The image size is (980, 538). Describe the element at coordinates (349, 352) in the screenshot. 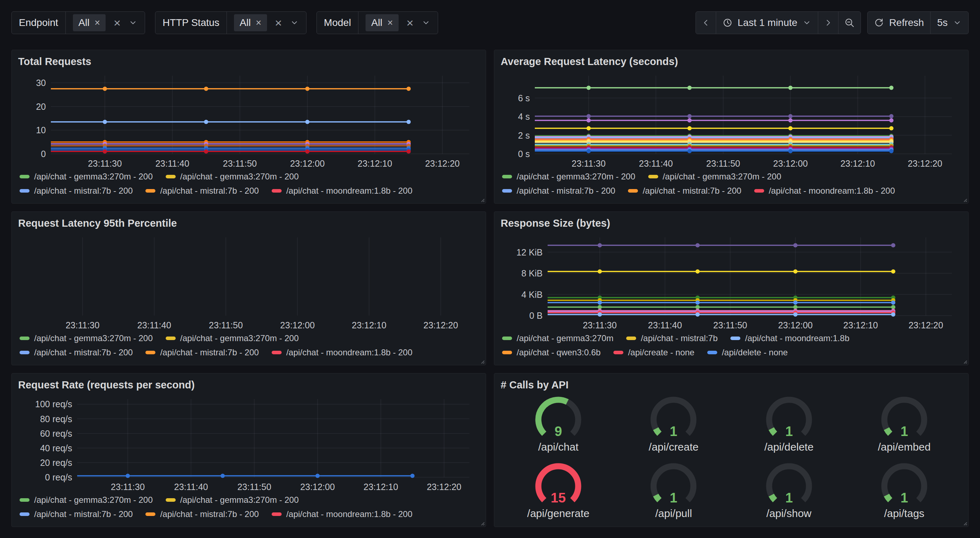

I see `legend-label: /api/chat - moondream:1.8b - 200` at that location.